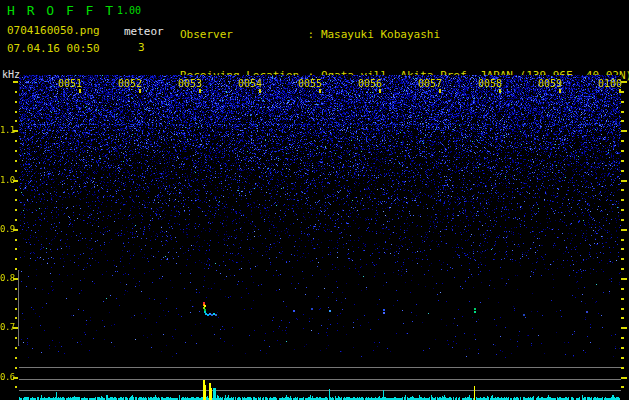 The width and height of the screenshot is (629, 400). I want to click on time-tick-label: 0051, so click(69, 84).